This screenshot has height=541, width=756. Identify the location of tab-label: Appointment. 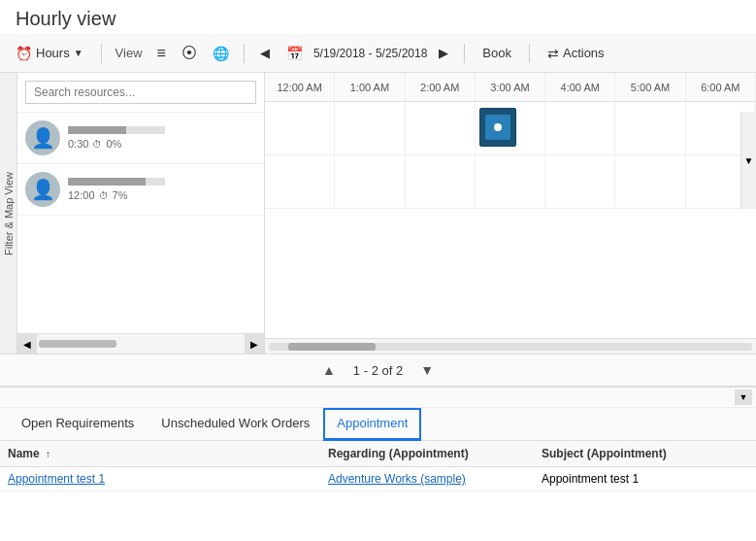
(373, 423).